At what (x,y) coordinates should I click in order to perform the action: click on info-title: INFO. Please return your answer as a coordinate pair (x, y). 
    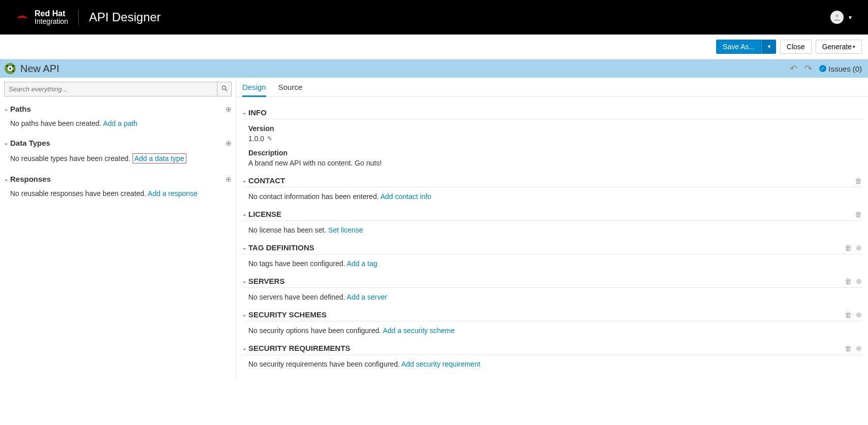
    Looking at the image, I should click on (258, 113).